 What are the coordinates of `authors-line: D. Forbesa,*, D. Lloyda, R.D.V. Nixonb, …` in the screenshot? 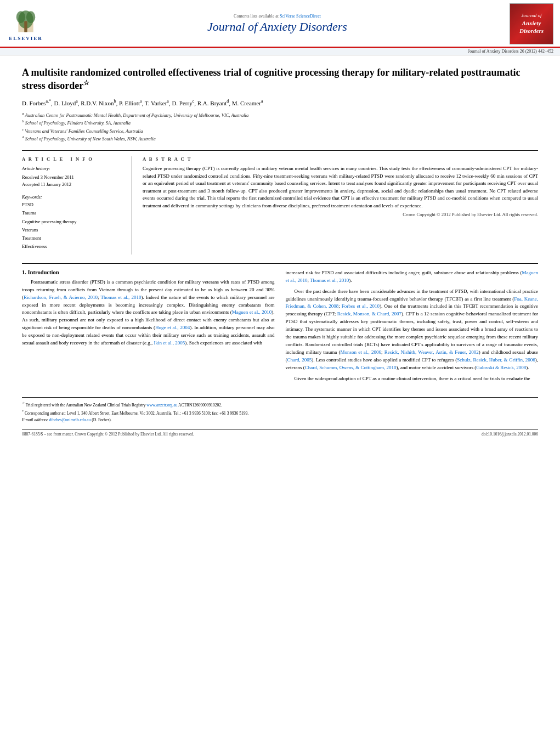 It's located at (280, 103).